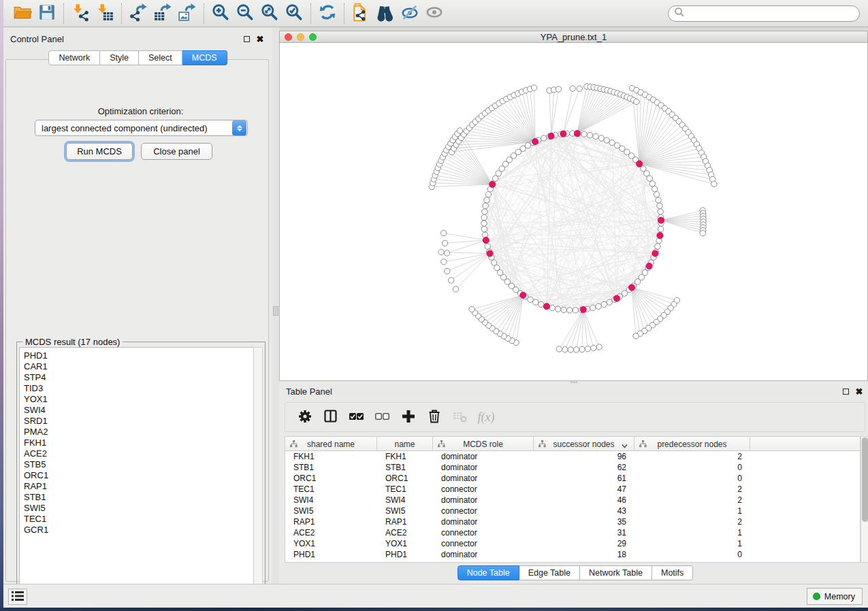 Image resolution: width=868 pixels, height=611 pixels. I want to click on tab-style: Style, so click(120, 58).